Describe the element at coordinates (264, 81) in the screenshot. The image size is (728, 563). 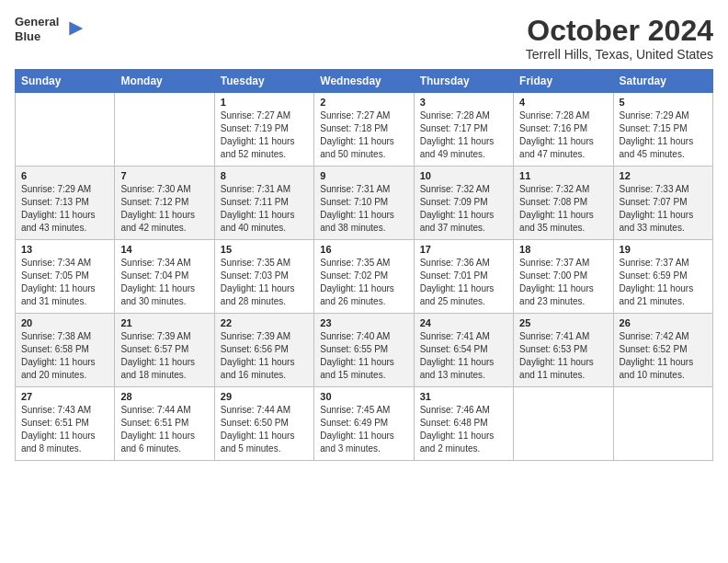
I see `col-tuesday: Tuesday` at that location.